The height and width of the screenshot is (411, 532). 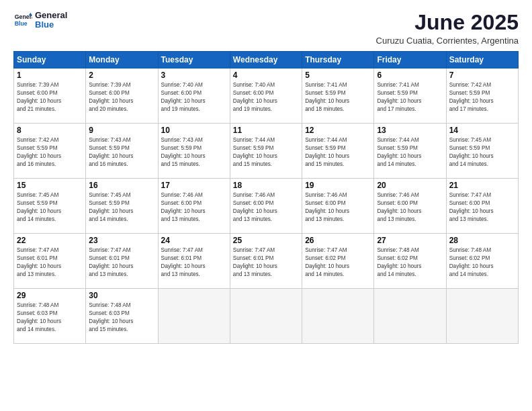 I want to click on header-sunday: Sunday, so click(x=50, y=60).